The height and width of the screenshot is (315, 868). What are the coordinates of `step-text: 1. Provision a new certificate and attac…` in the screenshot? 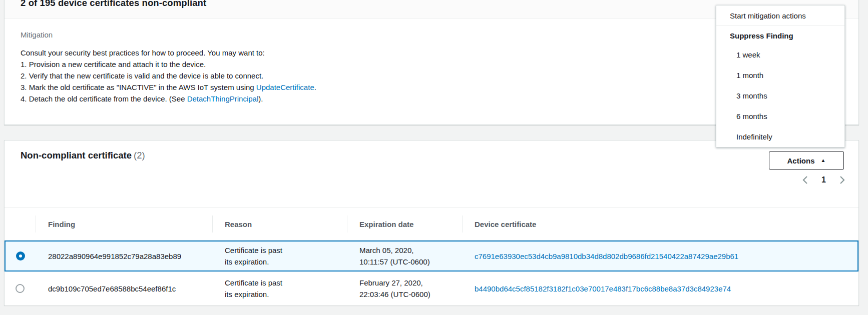 It's located at (113, 64).